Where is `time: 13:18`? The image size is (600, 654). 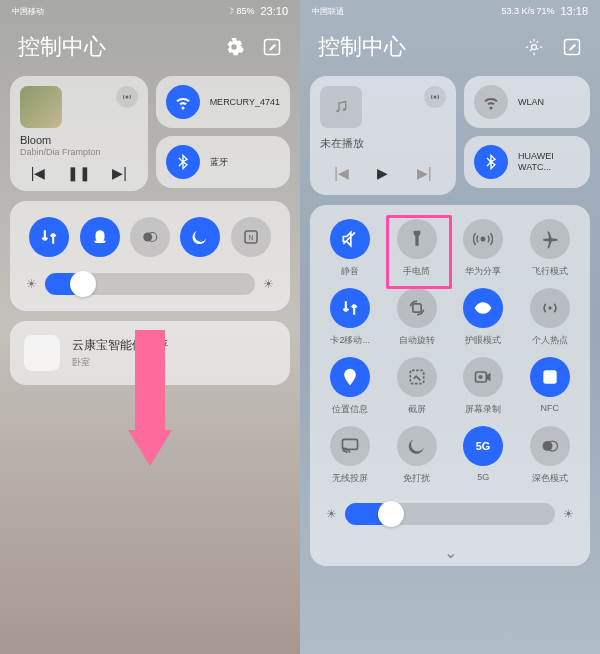
time: 13:18 is located at coordinates (574, 11).